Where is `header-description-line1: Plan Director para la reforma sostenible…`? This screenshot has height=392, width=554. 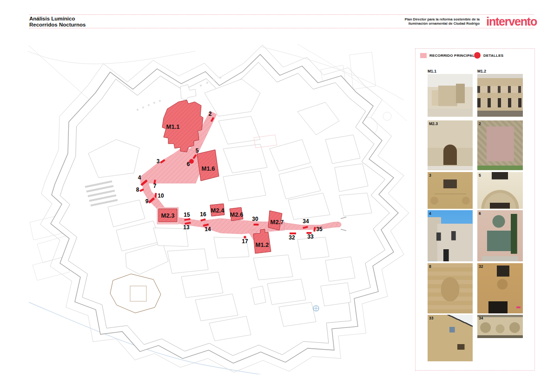
header-description-line1: Plan Director para la reforma sostenible… is located at coordinates (442, 20).